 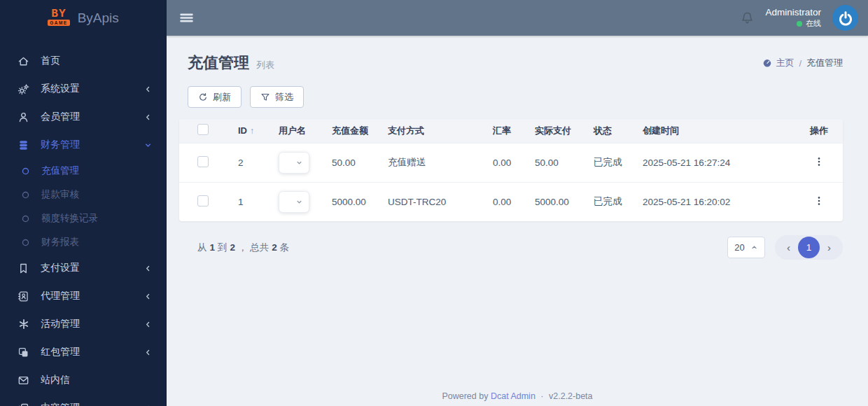 What do you see at coordinates (788, 248) in the screenshot?
I see `prev-page-button: ‹` at bounding box center [788, 248].